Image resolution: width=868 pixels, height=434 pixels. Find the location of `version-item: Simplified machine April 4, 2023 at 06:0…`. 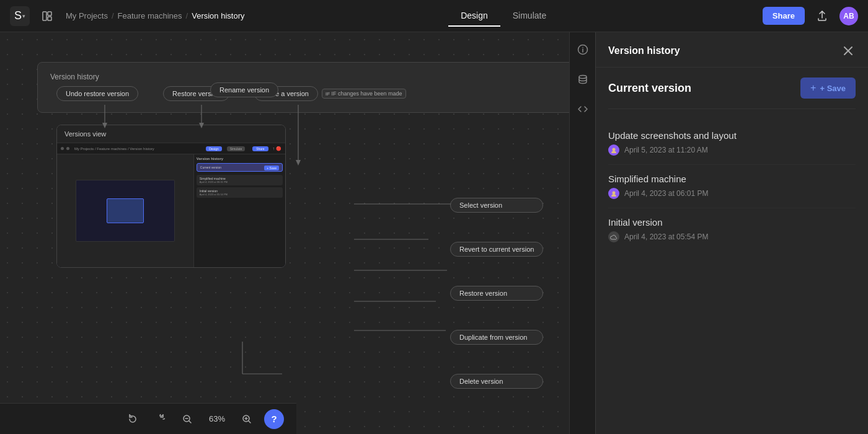

version-item: Simplified machine April 4, 2023 at 06:0… is located at coordinates (732, 187).